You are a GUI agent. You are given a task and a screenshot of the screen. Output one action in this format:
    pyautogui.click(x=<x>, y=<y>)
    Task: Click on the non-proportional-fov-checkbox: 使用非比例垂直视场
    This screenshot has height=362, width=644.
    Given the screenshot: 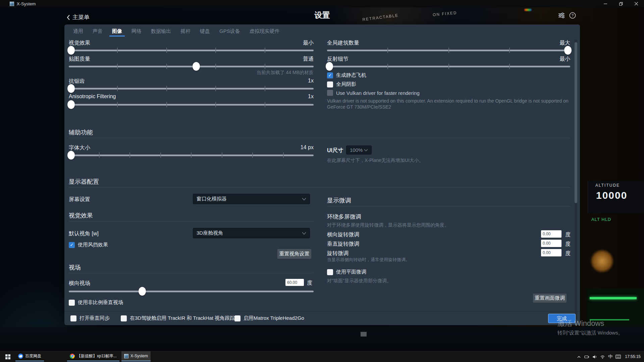 What is the action you would take?
    pyautogui.click(x=96, y=302)
    